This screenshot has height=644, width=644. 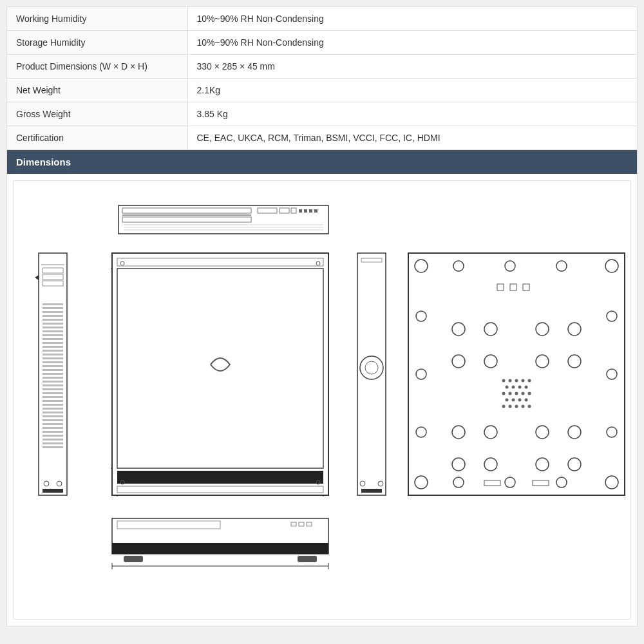 I want to click on left-side-diagram, so click(x=53, y=374).